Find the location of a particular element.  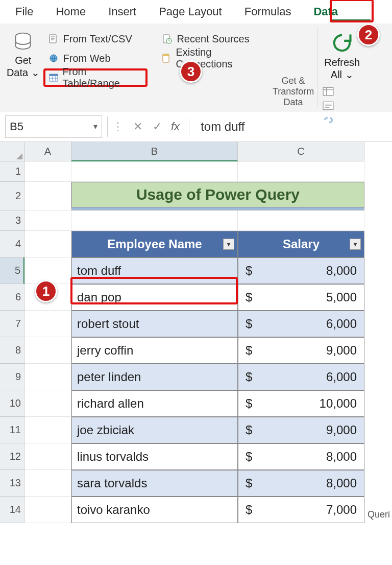

row-header-13: 13 is located at coordinates (12, 483).